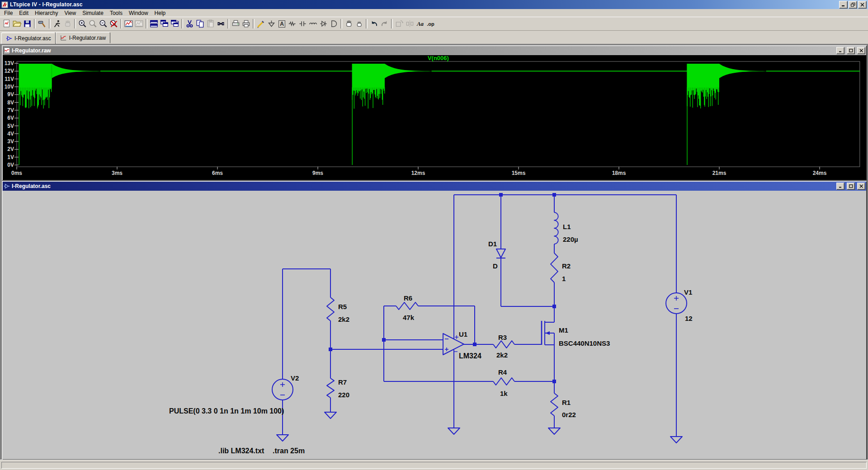 This screenshot has height=470, width=868. I want to click on svg-text: 10V, so click(9, 87).